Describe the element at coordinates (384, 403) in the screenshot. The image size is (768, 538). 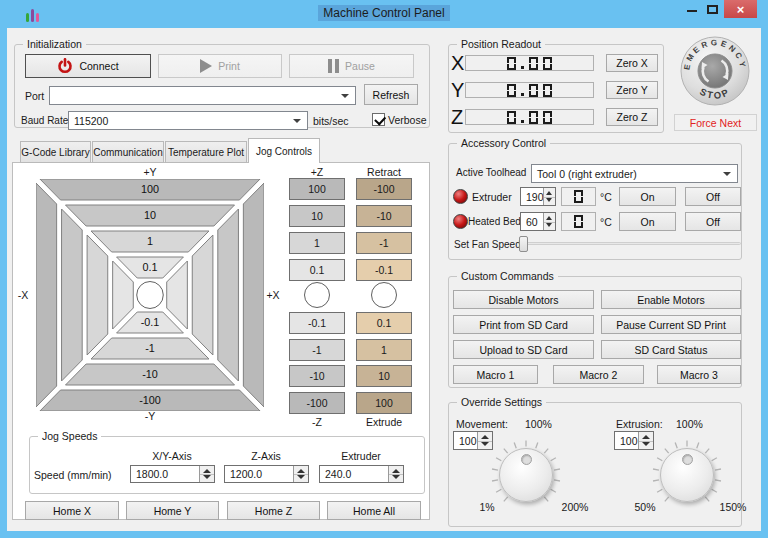
I see `jog-e-extrude-100: 100` at that location.